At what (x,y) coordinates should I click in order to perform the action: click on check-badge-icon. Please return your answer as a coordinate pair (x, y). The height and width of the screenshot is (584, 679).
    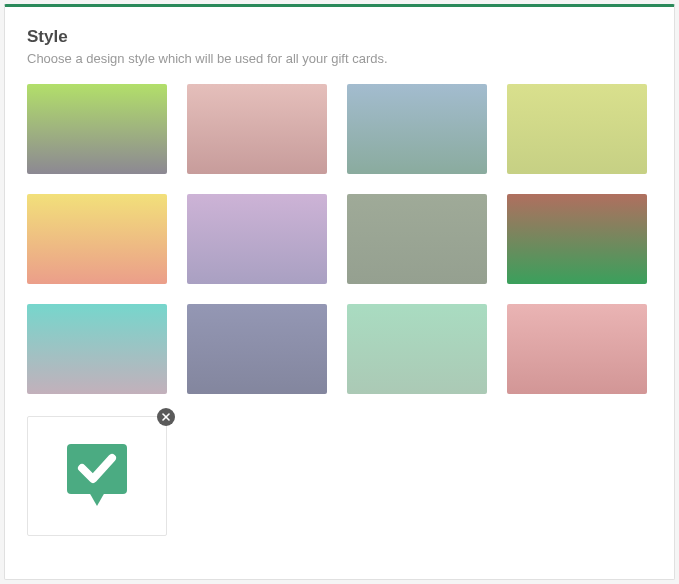
    Looking at the image, I should click on (97, 476).